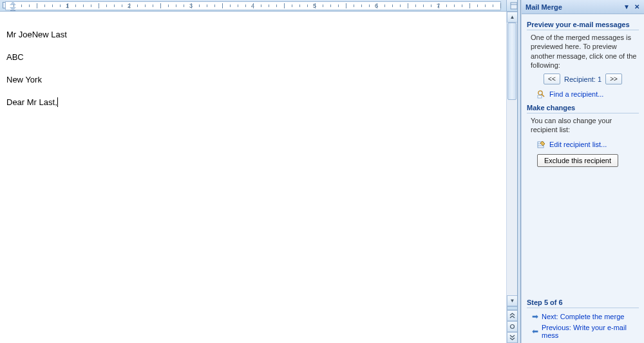 This screenshot has width=644, height=343. I want to click on doc-line-2: ABC, so click(253, 58).